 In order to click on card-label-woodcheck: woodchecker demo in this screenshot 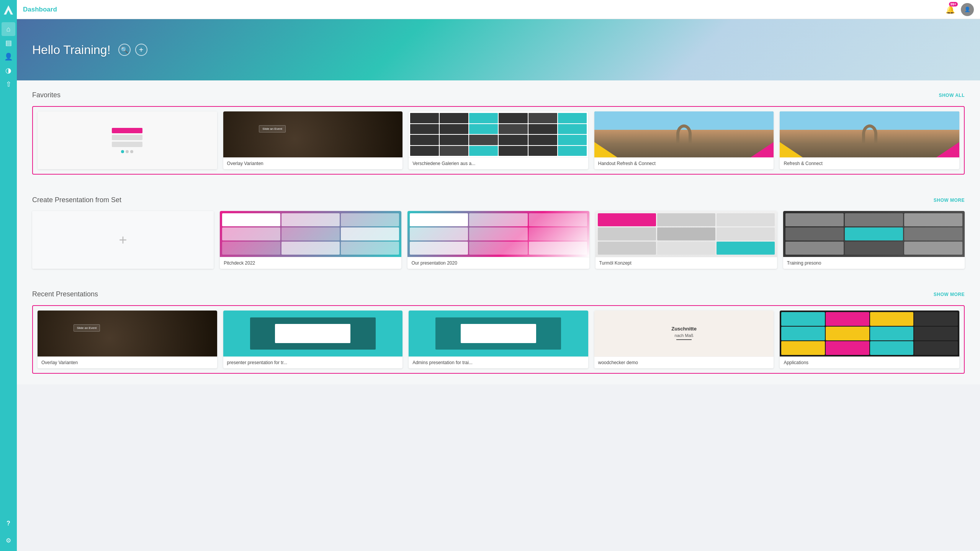, I will do `click(684, 362)`.